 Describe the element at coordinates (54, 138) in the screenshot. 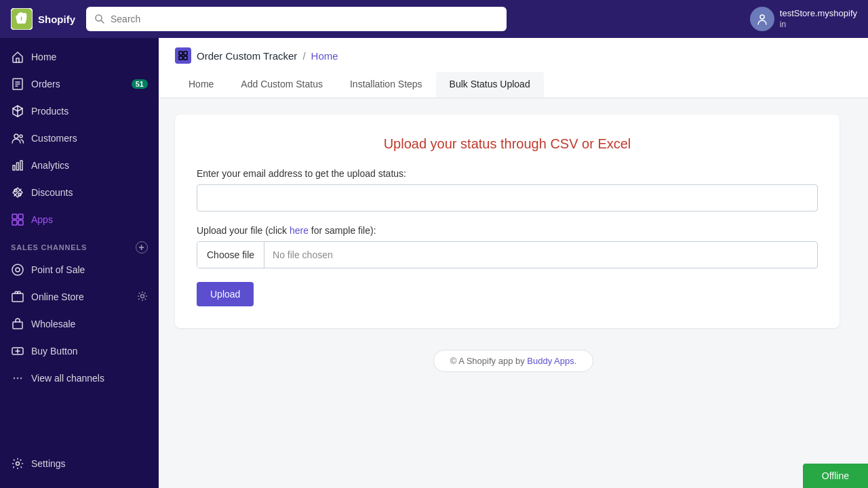

I see `sidebar-label-customers: Customers` at that location.